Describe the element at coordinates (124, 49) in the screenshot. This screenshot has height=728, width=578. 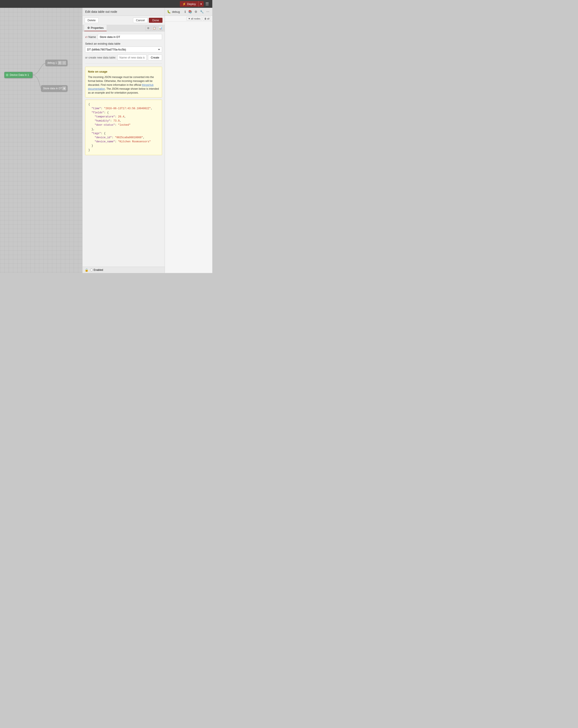
I see `data-table-select: DT (b89dc78075ad770a-fcc5b)` at that location.